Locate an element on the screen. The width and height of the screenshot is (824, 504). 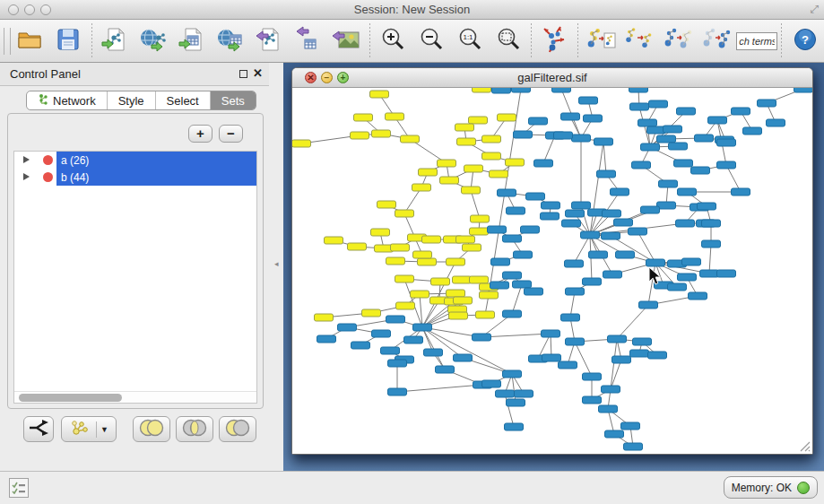
set-list-item: a (26) is located at coordinates (135, 160).